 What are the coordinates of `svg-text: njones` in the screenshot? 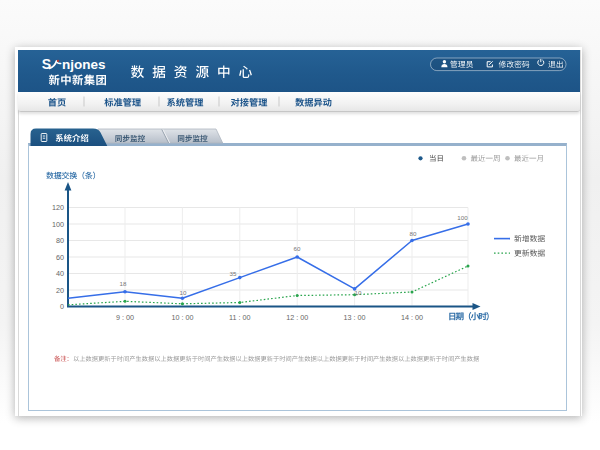 It's located at (84, 64).